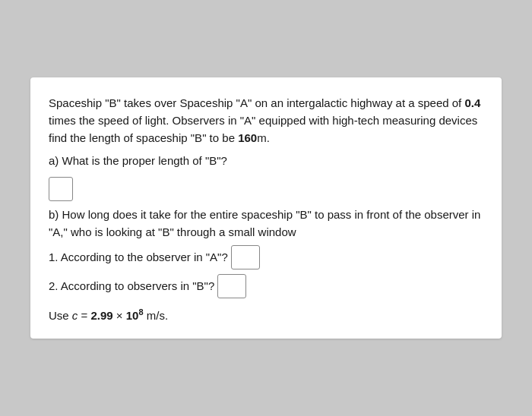 The image size is (532, 416). What do you see at coordinates (266, 121) in the screenshot?
I see `problem-statement: Spaceship "B" takes over Spaceship "A" o…` at bounding box center [266, 121].